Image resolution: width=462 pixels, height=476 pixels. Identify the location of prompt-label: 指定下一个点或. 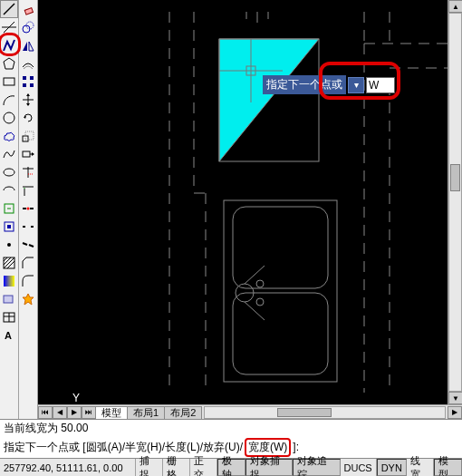
(304, 85).